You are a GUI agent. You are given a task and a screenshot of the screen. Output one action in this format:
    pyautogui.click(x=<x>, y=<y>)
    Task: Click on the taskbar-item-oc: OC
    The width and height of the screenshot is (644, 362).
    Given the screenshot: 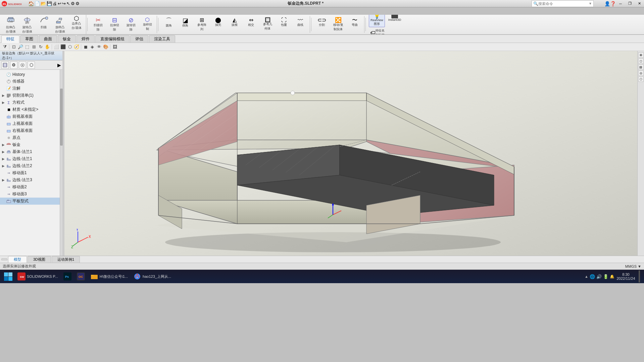 What is the action you would take?
    pyautogui.click(x=81, y=276)
    